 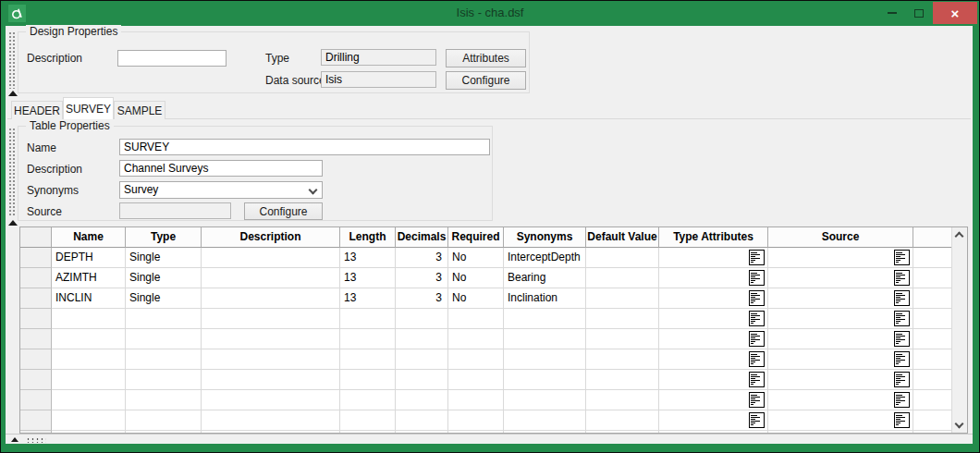 What do you see at coordinates (164, 238) in the screenshot?
I see `grid-column-header: Type` at bounding box center [164, 238].